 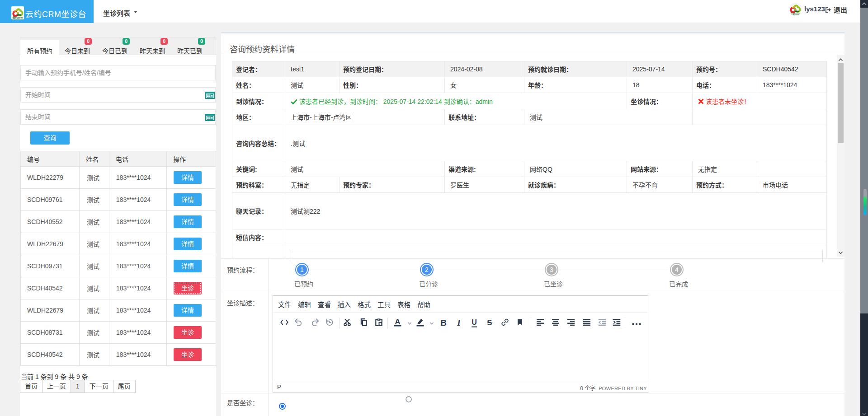 What do you see at coordinates (397, 322) in the screenshot?
I see `svg-text: A` at bounding box center [397, 322].